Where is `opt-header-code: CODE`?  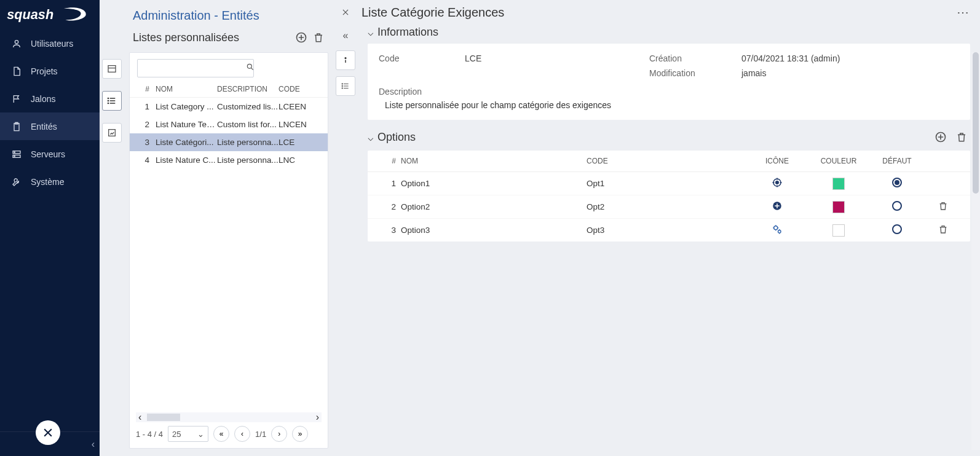 opt-header-code: CODE is located at coordinates (666, 161).